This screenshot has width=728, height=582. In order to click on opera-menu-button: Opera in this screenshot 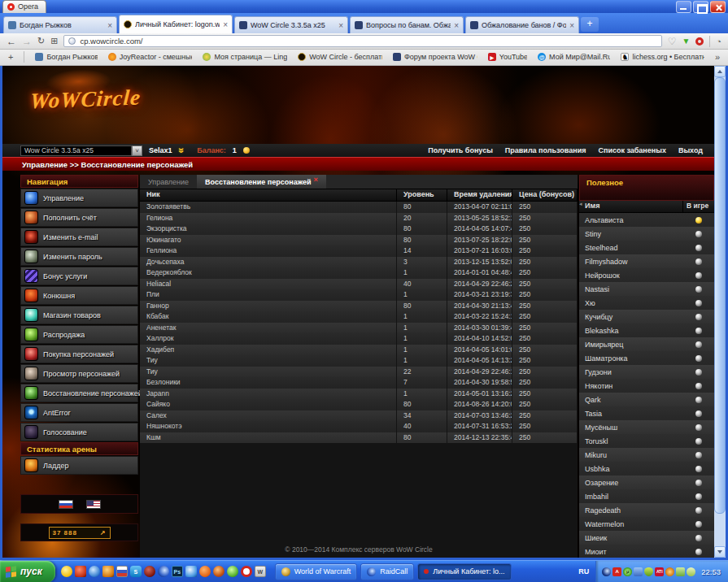, I will do `click(24, 7)`.